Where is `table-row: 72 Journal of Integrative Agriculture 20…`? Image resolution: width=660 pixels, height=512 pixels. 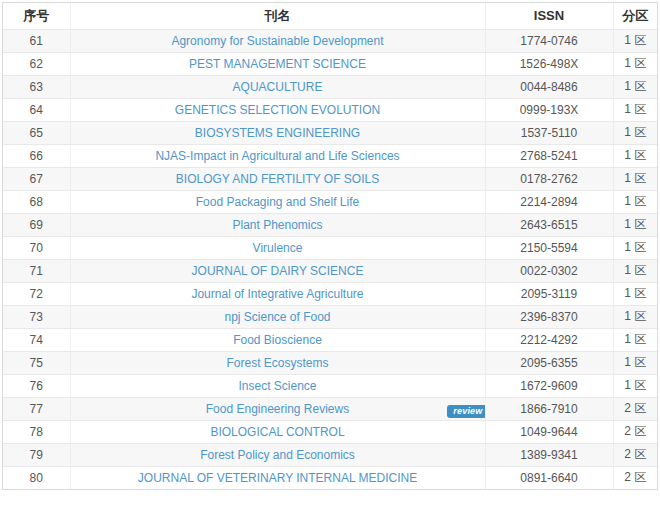 table-row: 72 Journal of Integrative Agriculture 20… is located at coordinates (330, 294).